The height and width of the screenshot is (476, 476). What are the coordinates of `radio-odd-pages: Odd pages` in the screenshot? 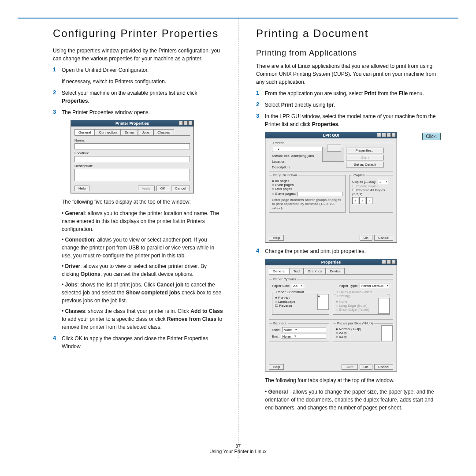 It's located at (307, 189).